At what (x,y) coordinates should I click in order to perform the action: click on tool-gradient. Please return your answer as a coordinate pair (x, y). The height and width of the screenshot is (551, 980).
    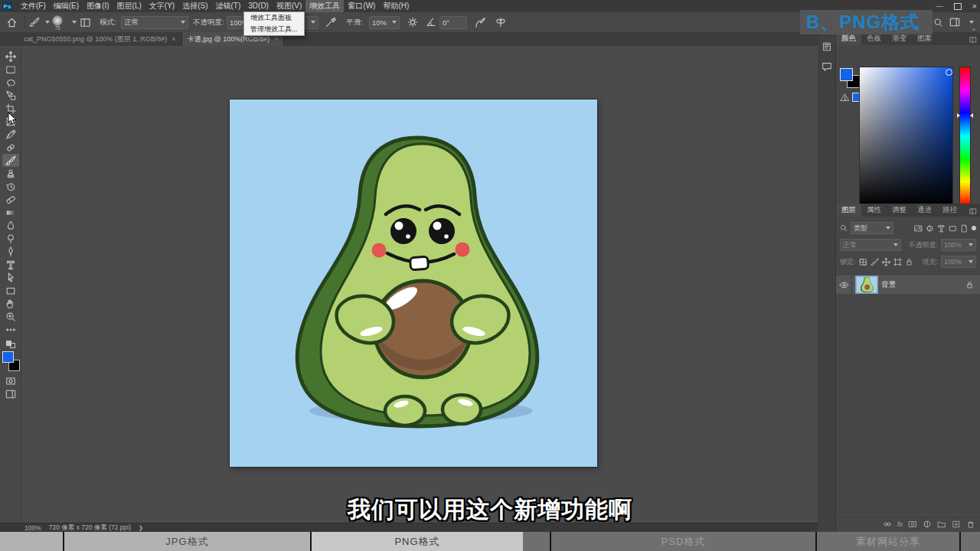
    Looking at the image, I should click on (11, 213).